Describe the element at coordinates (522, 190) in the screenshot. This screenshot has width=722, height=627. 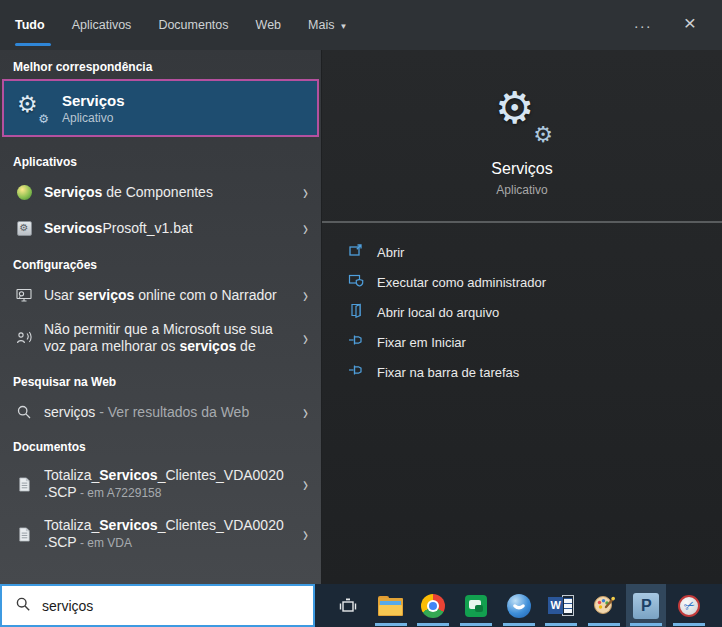
I see `preview-subtitle: Aplicativo` at that location.